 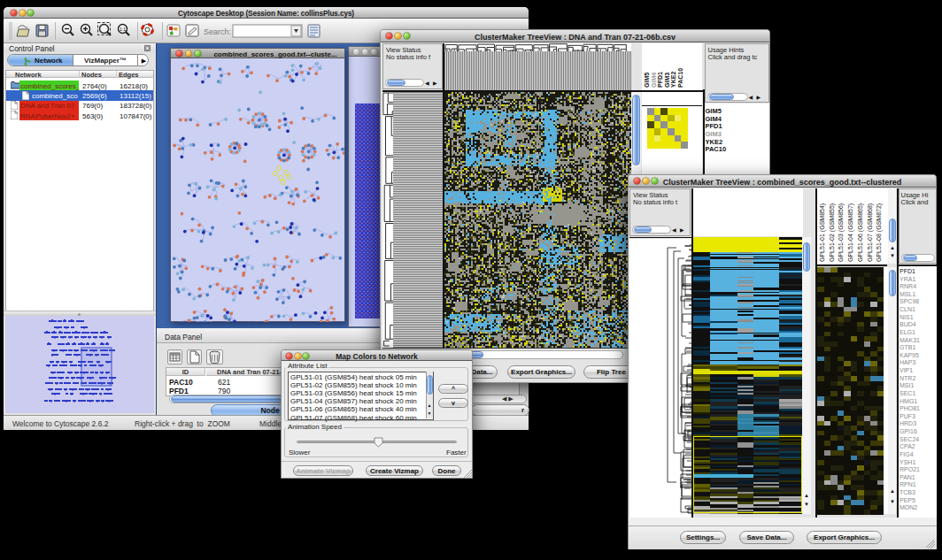 I want to click on svg-text: GIM3, so click(x=668, y=80).